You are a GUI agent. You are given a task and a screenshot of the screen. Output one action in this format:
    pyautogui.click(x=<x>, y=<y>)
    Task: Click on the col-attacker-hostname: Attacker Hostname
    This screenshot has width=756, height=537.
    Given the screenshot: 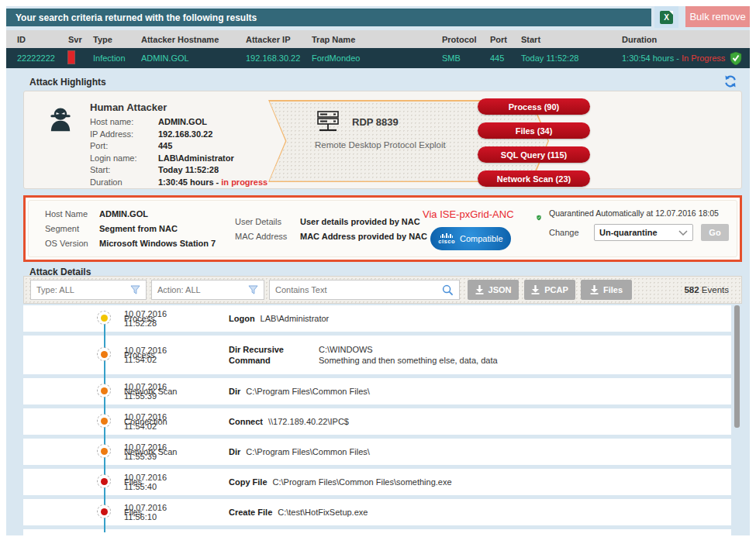 What is the action you would take?
    pyautogui.click(x=194, y=40)
    